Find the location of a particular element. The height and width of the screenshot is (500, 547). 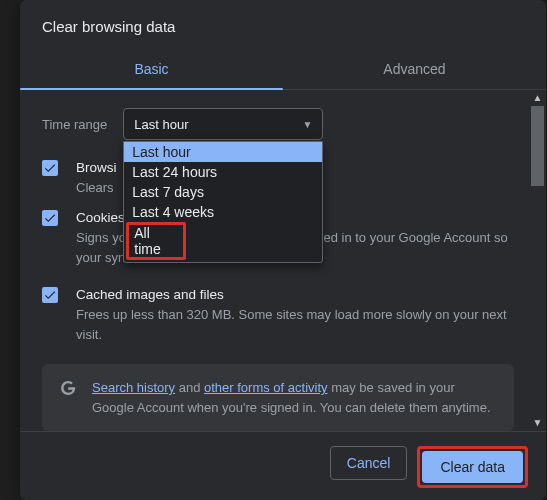

scroll-thumb is located at coordinates (538, 146).